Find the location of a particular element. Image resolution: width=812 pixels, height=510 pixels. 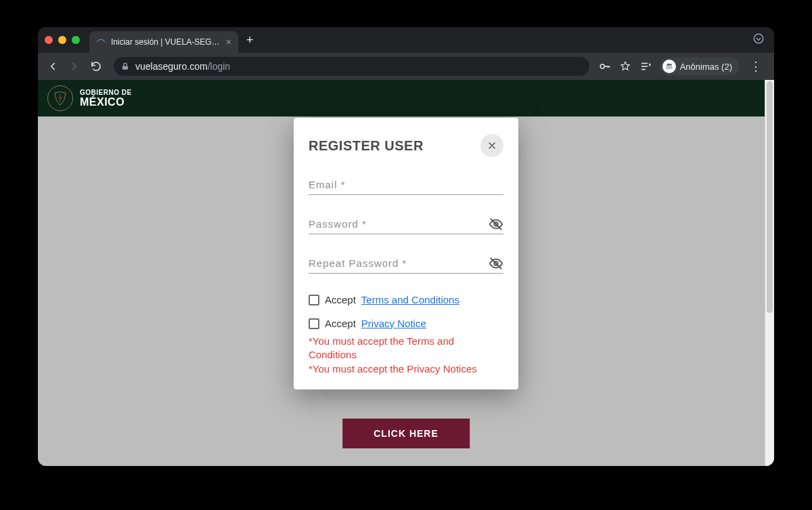

forward-button is located at coordinates (74, 66).